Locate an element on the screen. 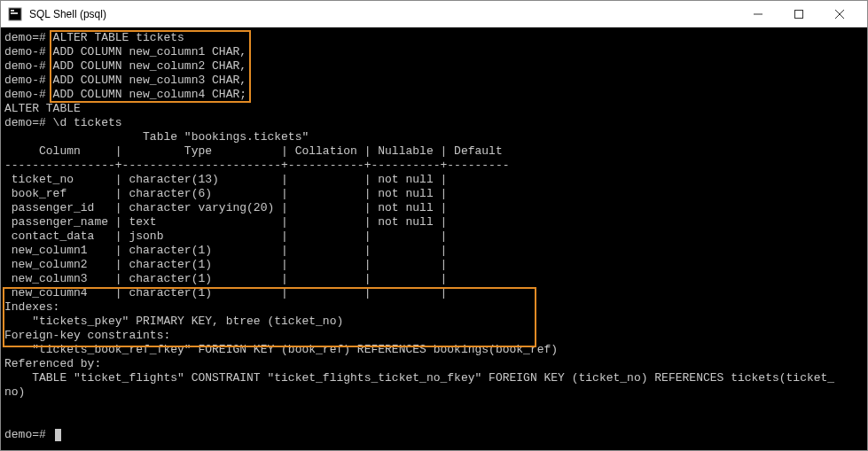 The height and width of the screenshot is (451, 868). section-header: Indexes: is located at coordinates (32, 307).